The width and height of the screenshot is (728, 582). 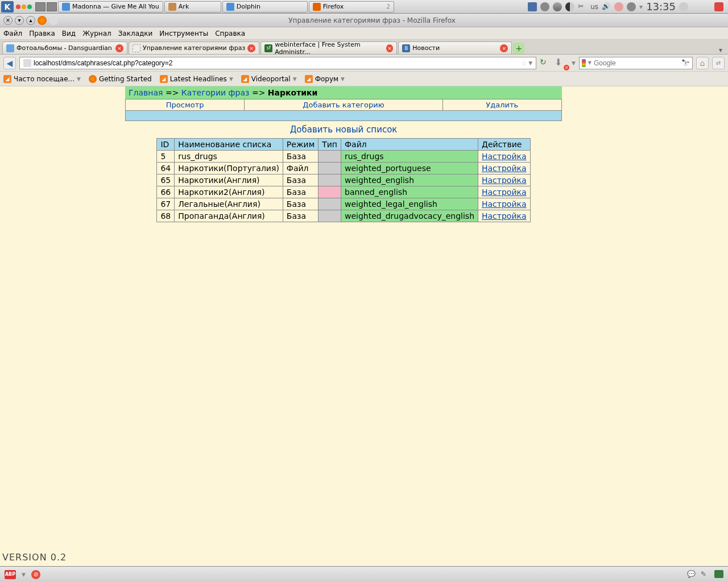 What do you see at coordinates (584, 63) in the screenshot?
I see `google-icon` at bounding box center [584, 63].